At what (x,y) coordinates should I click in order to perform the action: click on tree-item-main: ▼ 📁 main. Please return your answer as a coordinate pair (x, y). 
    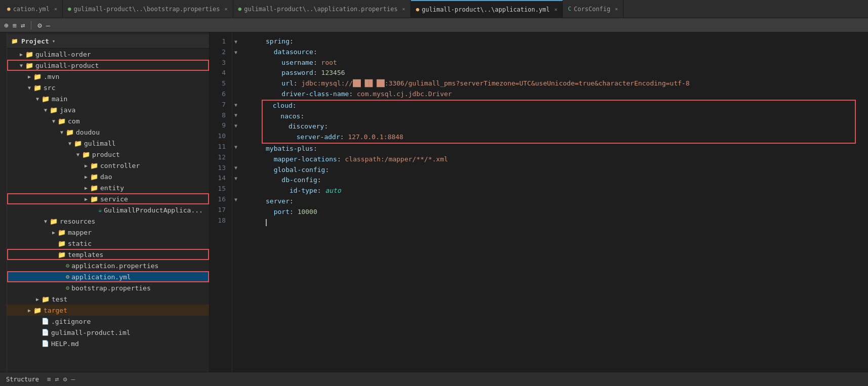
    Looking at the image, I should click on (108, 99).